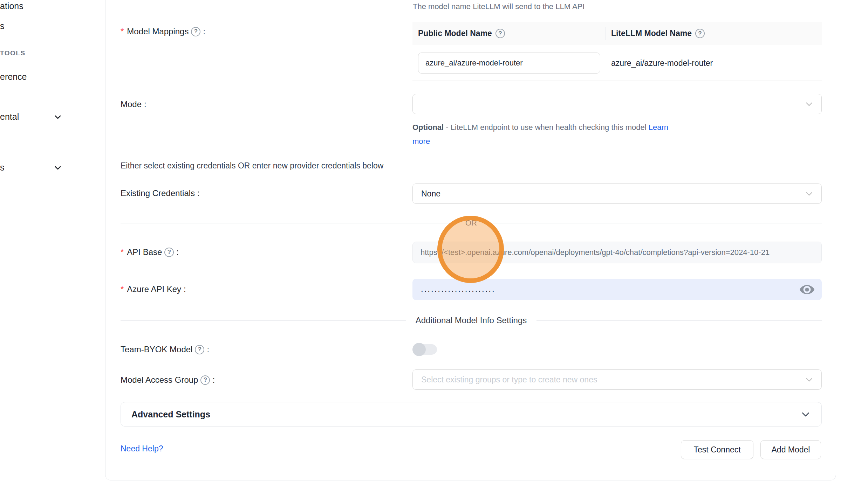 This screenshot has height=485, width=868. I want to click on advanced-settings-panel: Advanced Settings, so click(471, 414).